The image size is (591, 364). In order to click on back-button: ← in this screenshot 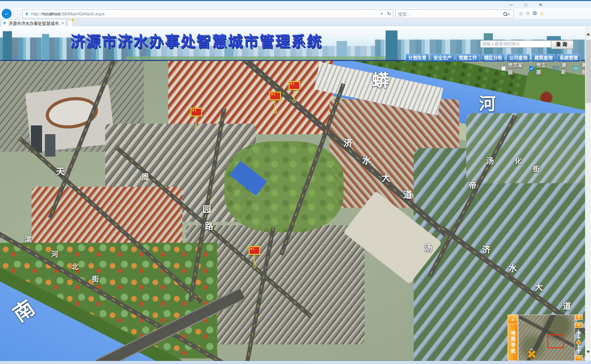, I will do `click(7, 14)`.